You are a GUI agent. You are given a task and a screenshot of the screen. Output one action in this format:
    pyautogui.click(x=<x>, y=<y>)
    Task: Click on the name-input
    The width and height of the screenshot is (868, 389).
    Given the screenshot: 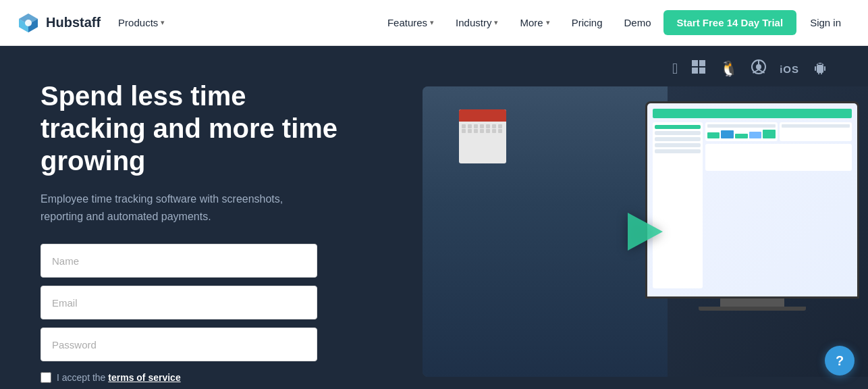 What is the action you would take?
    pyautogui.click(x=179, y=261)
    